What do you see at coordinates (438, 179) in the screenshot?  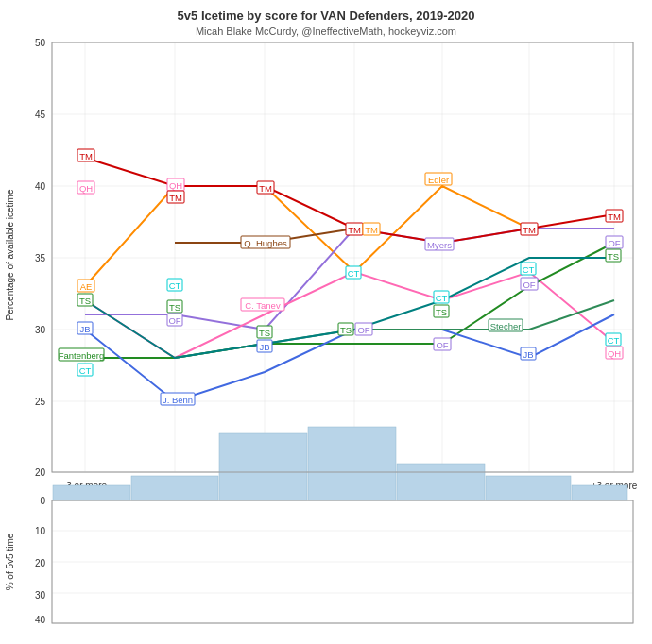 I see `edler-label: Edler` at bounding box center [438, 179].